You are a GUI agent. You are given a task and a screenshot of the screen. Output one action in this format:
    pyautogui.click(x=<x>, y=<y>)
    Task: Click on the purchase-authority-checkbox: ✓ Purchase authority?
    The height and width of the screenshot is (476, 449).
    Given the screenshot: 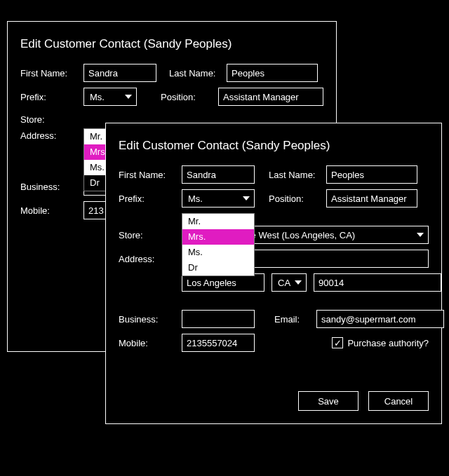 What is the action you would take?
    pyautogui.click(x=380, y=343)
    